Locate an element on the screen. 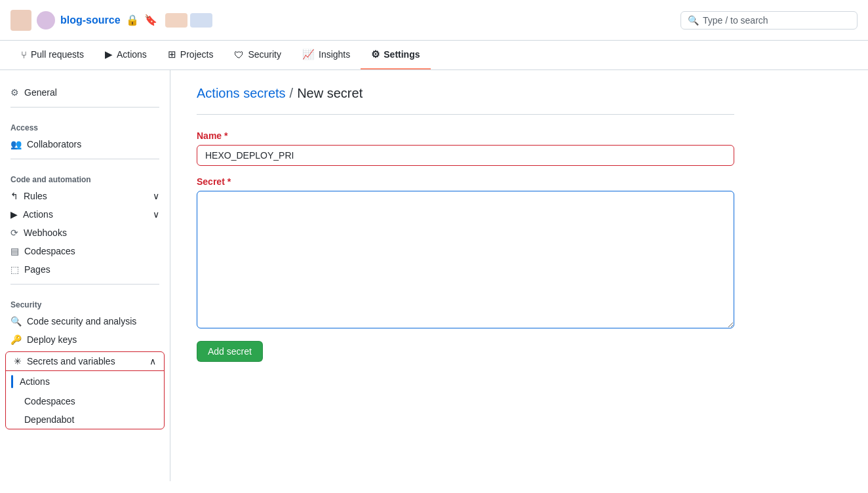  name-form-group: Name * is located at coordinates (465, 148).